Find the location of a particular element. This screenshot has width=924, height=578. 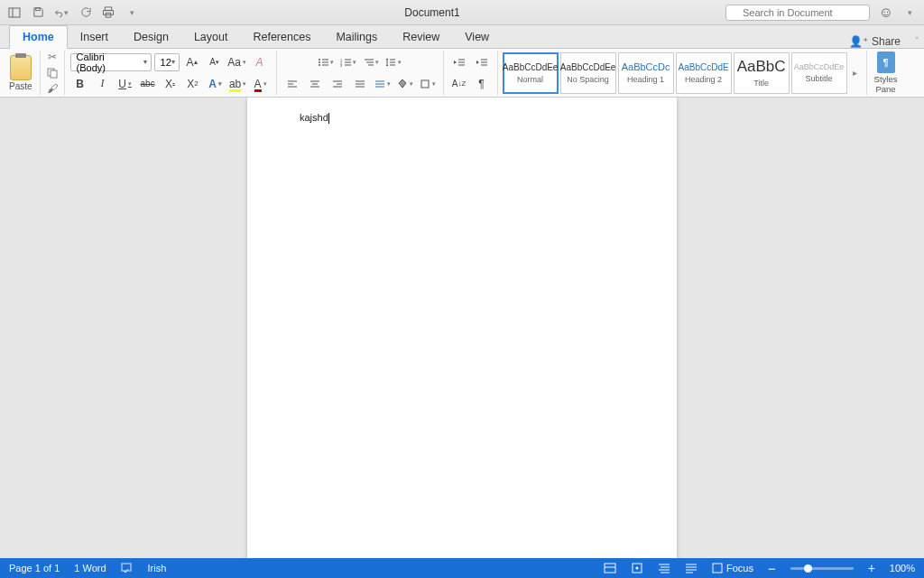

cut-icon: ✂ is located at coordinates (52, 57).